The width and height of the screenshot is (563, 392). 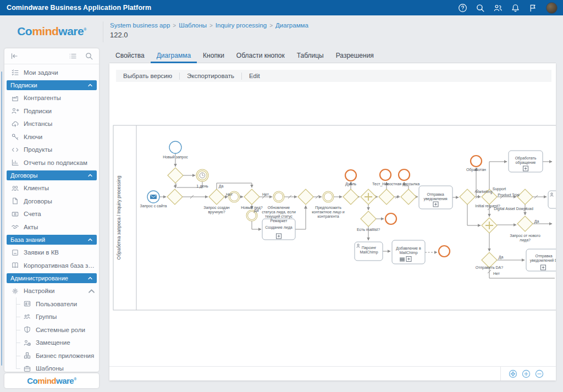 What do you see at coordinates (526, 374) in the screenshot?
I see `zoom-in-icon` at bounding box center [526, 374].